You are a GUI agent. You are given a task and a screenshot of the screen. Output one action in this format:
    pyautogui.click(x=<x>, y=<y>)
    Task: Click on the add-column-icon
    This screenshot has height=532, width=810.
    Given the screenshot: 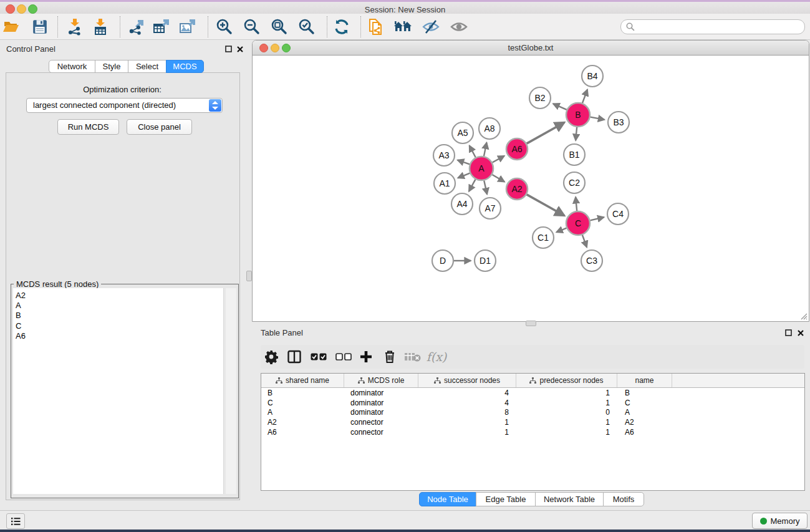 What is the action you would take?
    pyautogui.click(x=366, y=357)
    